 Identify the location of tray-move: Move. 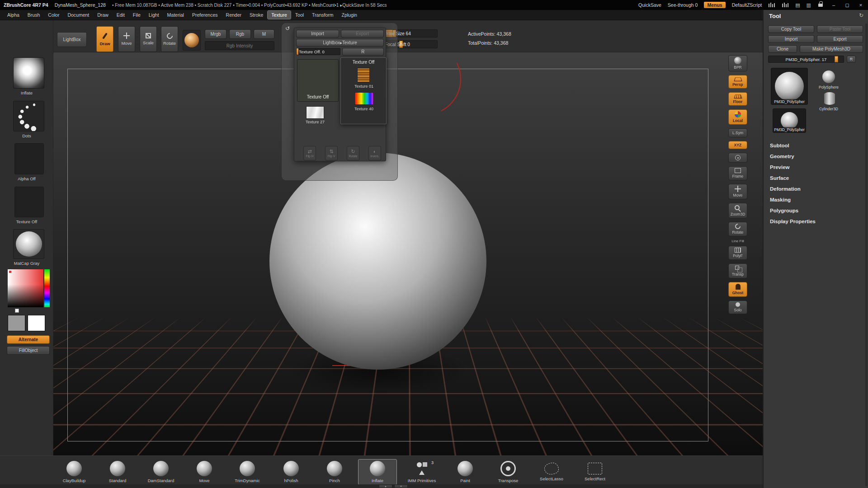
(204, 472).